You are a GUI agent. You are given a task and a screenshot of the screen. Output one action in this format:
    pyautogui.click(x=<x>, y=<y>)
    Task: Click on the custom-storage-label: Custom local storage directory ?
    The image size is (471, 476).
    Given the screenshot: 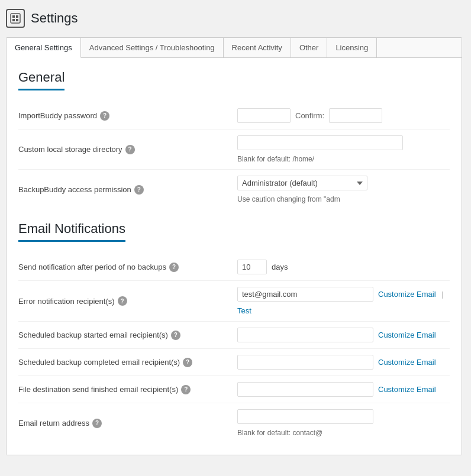 What is the action you would take?
    pyautogui.click(x=128, y=150)
    